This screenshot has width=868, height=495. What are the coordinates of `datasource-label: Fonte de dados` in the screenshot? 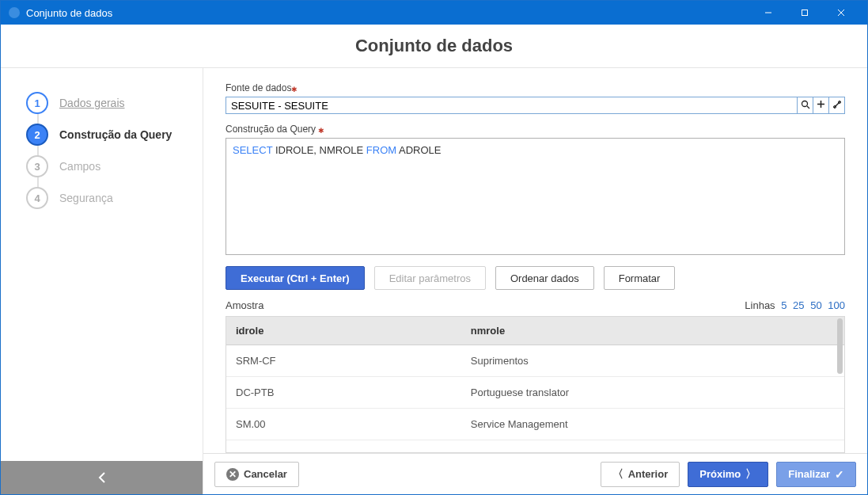 It's located at (535, 88).